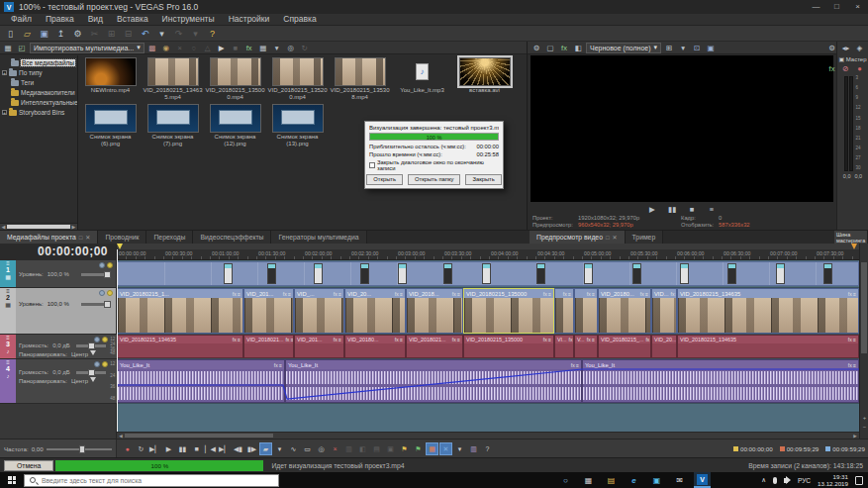  I want to click on media-item: вставка.avi, so click(485, 79).